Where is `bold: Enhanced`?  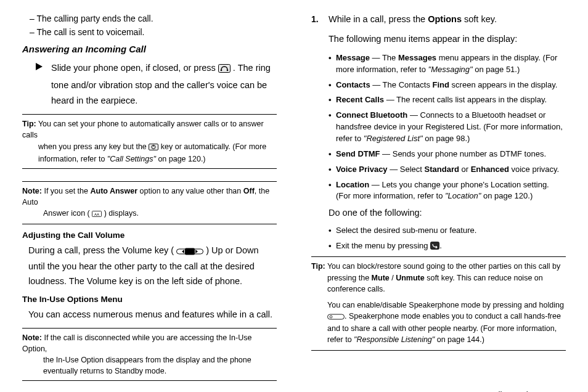
bold: Enhanced is located at coordinates (490, 169).